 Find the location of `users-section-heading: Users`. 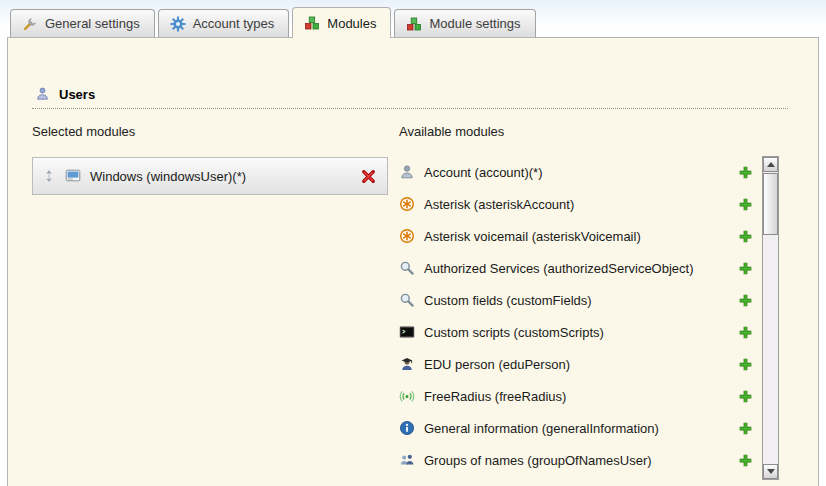

users-section-heading: Users is located at coordinates (65, 94).